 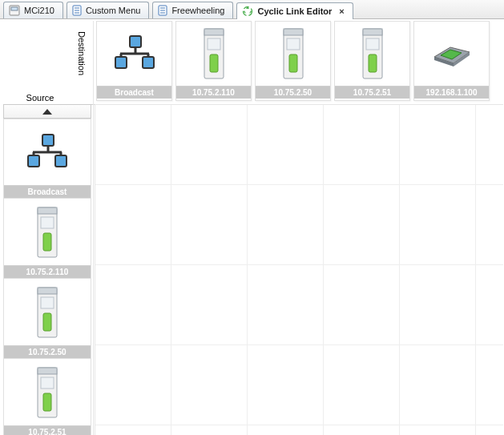 I want to click on device-icon, so click(x=14, y=10).